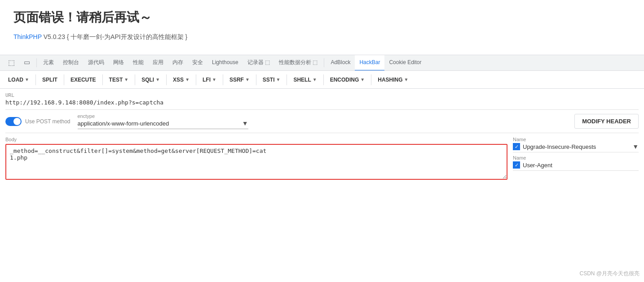  What do you see at coordinates (322, 95) in the screenshot?
I see `url-label: URL` at bounding box center [322, 95].